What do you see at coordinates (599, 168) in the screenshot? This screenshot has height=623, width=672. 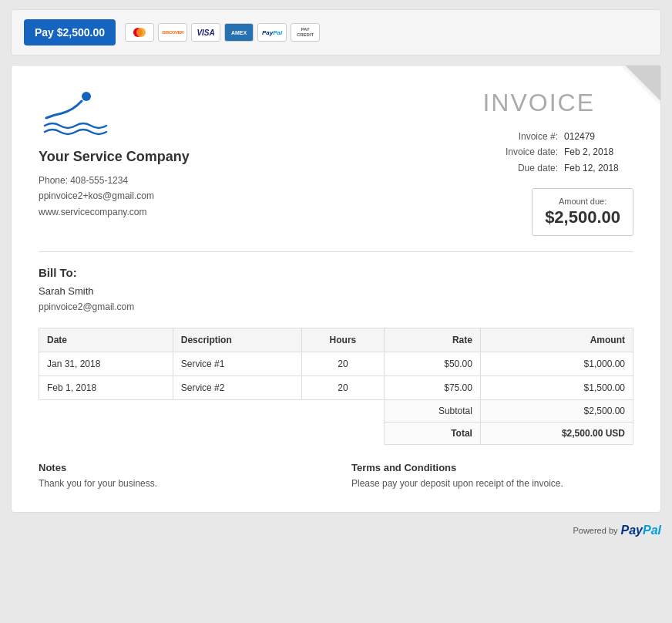 I see `invoice-due-value: Feb 12, 2018` at bounding box center [599, 168].